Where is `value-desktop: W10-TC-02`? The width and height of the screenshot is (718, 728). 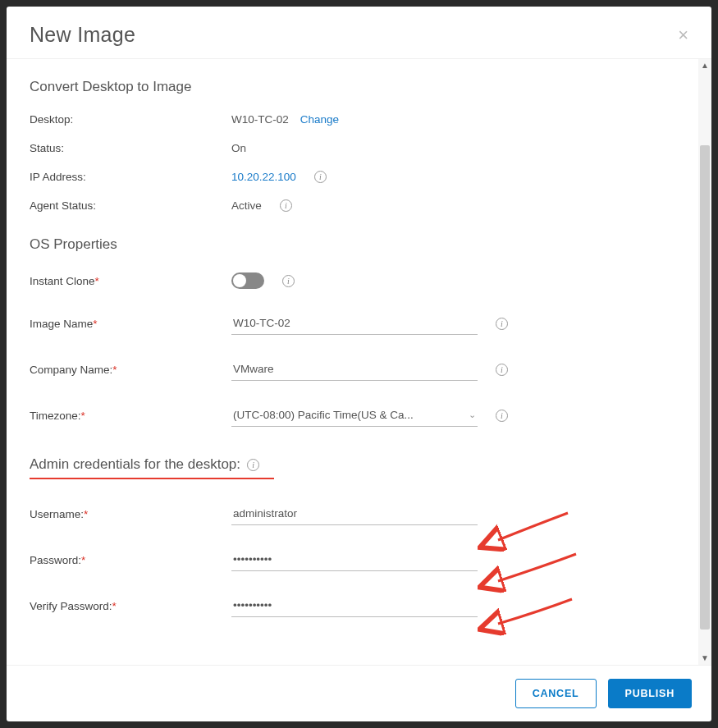
value-desktop: W10-TC-02 is located at coordinates (260, 120).